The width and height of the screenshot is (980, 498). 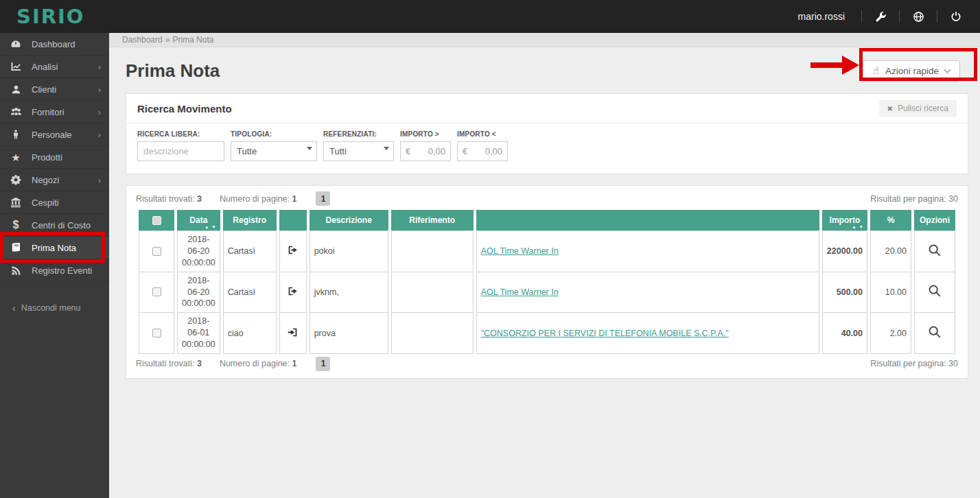 What do you see at coordinates (432, 220) in the screenshot?
I see `header-riferimento: Riferimento` at bounding box center [432, 220].